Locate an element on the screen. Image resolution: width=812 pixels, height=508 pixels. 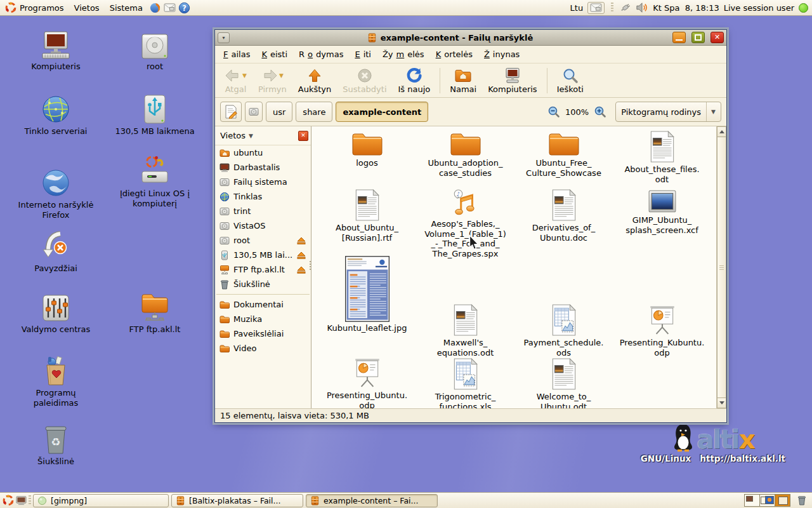
sidebar-header: Vietos is located at coordinates (233, 136).